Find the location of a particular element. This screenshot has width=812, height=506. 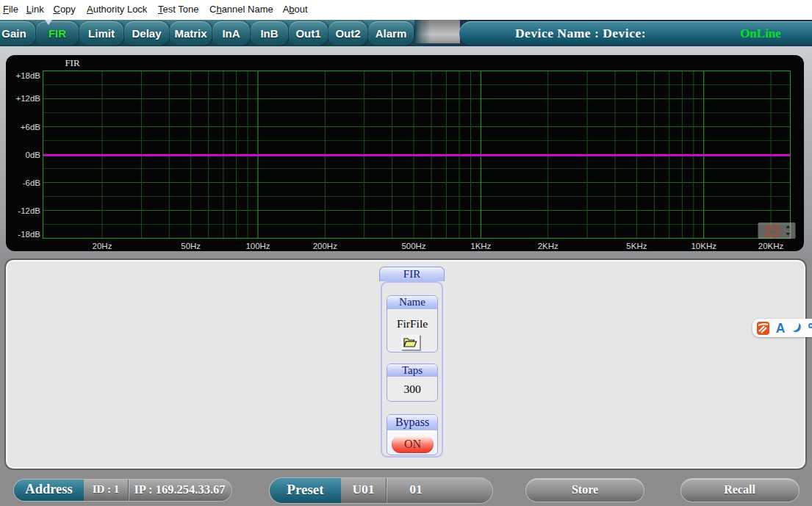

svg-text: -6dB is located at coordinates (32, 183).